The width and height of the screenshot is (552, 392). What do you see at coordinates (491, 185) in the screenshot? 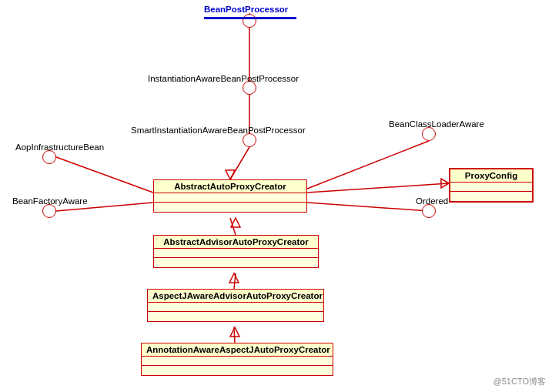
I see `proxy-config-box: ProxyConfig` at bounding box center [491, 185].